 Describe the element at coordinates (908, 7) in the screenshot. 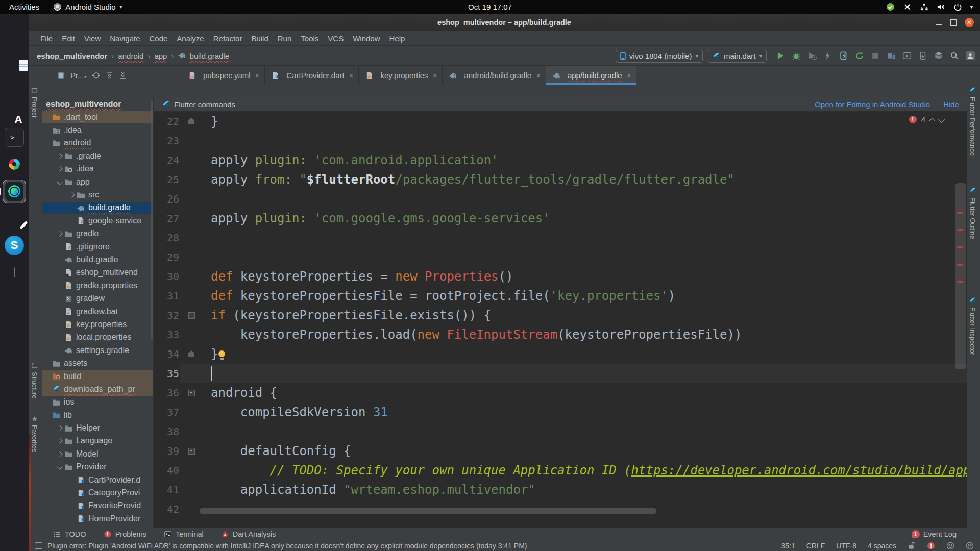

I see `slack-tray-icon` at that location.